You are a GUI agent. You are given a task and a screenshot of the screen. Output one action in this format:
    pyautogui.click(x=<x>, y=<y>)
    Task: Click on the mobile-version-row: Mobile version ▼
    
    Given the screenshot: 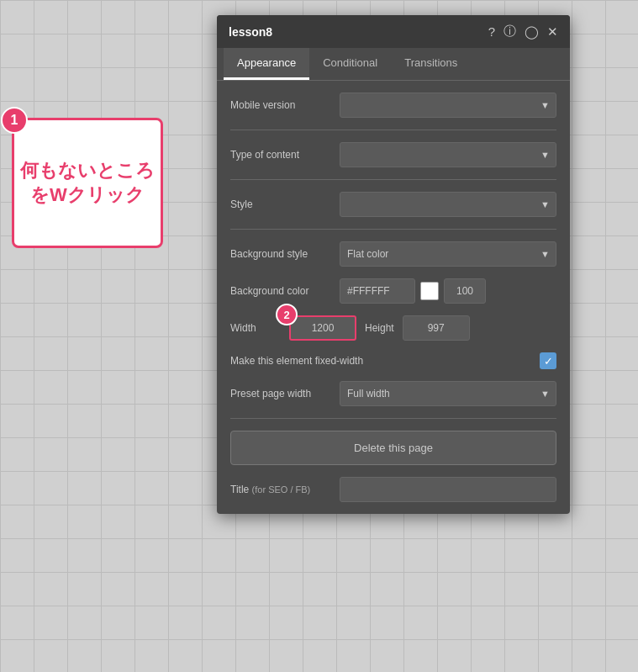 What is the action you would take?
    pyautogui.click(x=393, y=105)
    